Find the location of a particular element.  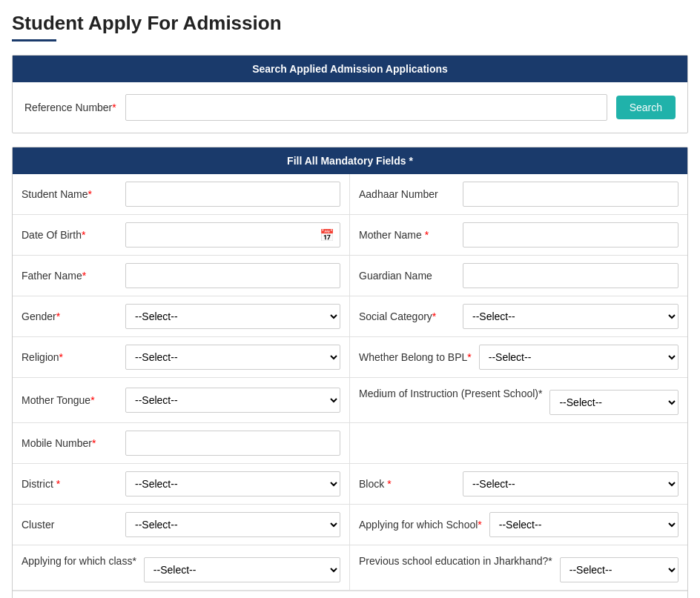

page-title: Student Apply For Admission is located at coordinates (350, 24).